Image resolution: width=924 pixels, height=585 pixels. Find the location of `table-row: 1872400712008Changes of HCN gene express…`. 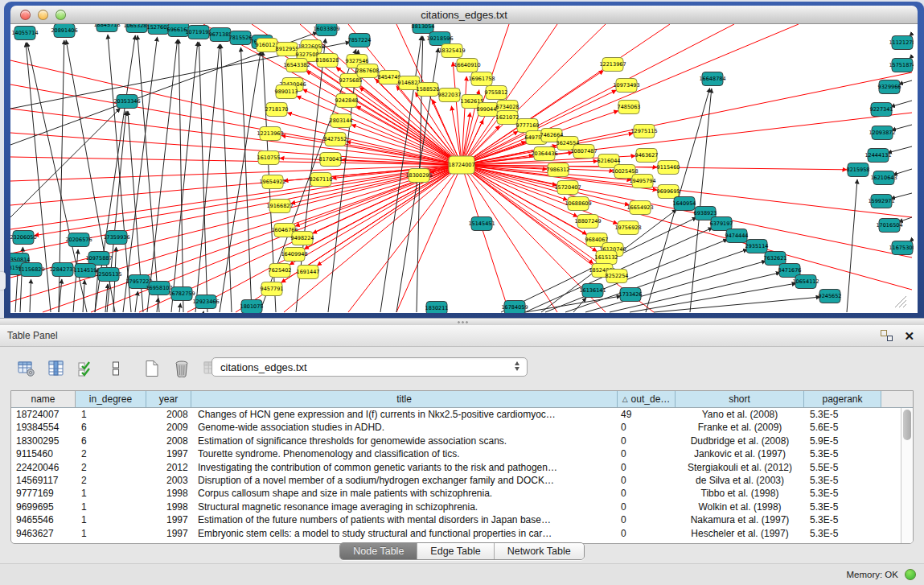

table-row: 1872400712008Changes of HCN gene express… is located at coordinates (456, 414).